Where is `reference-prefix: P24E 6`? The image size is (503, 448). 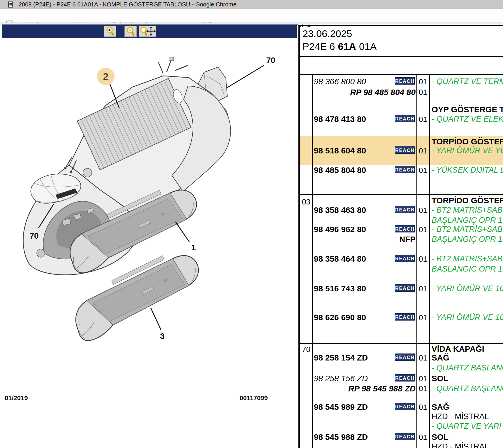
reference-prefix: P24E 6 is located at coordinates (319, 46).